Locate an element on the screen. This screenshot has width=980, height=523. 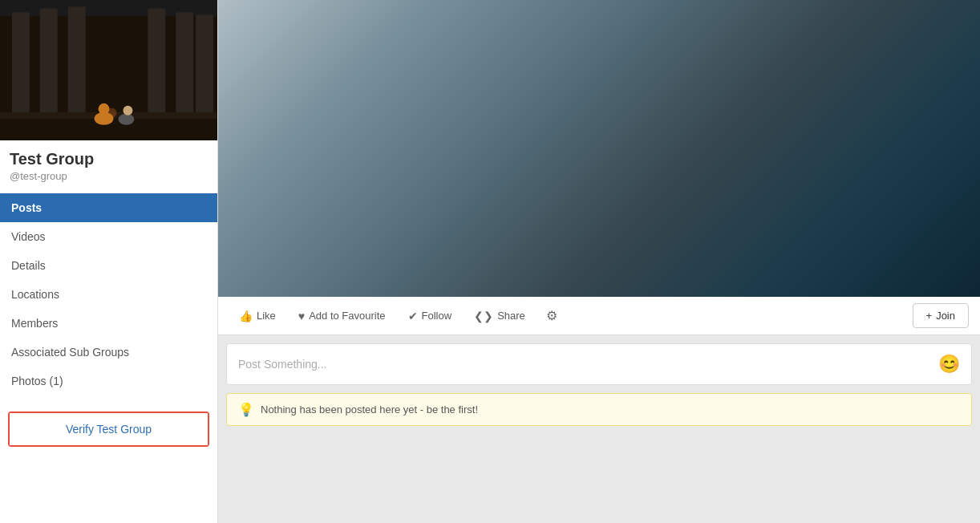
sidebar-nav: Posts Videos Details Locations Members A… is located at coordinates (109, 294).